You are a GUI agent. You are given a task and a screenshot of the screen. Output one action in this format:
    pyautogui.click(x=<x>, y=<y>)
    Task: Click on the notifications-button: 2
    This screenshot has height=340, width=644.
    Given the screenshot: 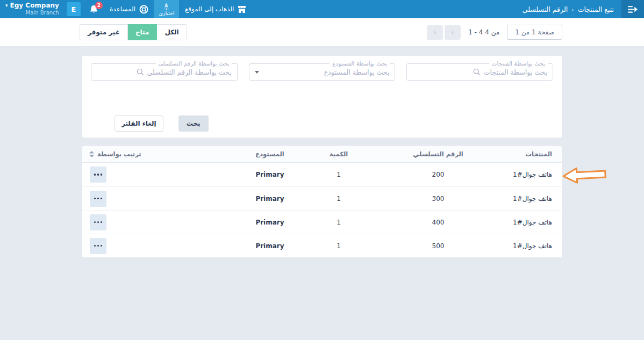 What is the action you would take?
    pyautogui.click(x=94, y=9)
    